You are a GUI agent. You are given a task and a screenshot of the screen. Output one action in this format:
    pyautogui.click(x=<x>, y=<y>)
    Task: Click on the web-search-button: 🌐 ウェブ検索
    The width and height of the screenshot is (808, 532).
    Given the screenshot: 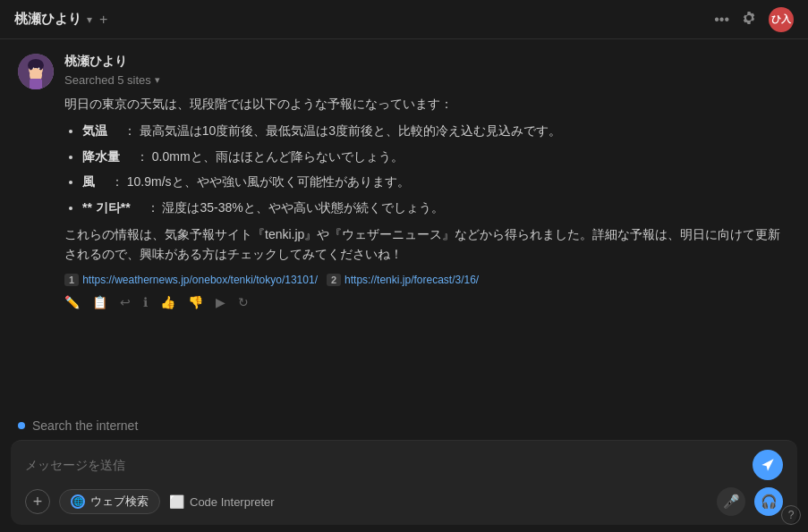 What is the action you would take?
    pyautogui.click(x=109, y=502)
    